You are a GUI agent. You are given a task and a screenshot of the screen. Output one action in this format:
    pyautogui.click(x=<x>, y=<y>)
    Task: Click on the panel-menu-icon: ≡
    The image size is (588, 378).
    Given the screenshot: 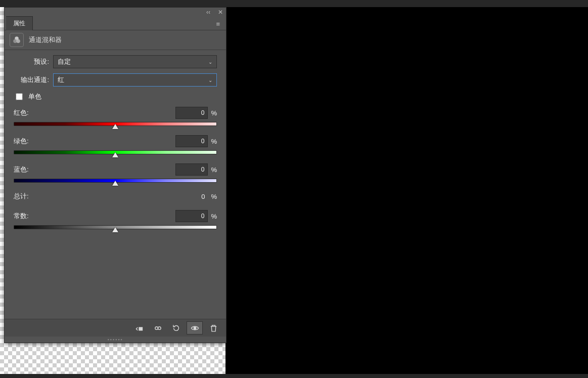 What is the action you would take?
    pyautogui.click(x=218, y=24)
    